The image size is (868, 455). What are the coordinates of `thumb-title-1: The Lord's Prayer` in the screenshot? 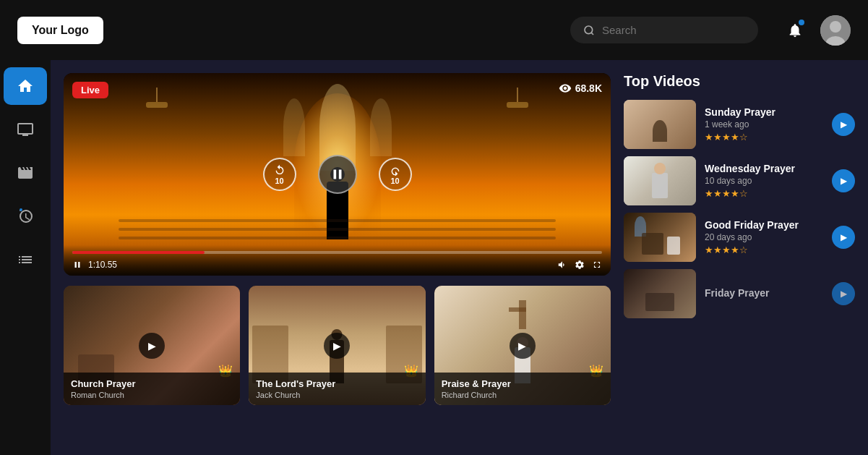 It's located at (337, 383).